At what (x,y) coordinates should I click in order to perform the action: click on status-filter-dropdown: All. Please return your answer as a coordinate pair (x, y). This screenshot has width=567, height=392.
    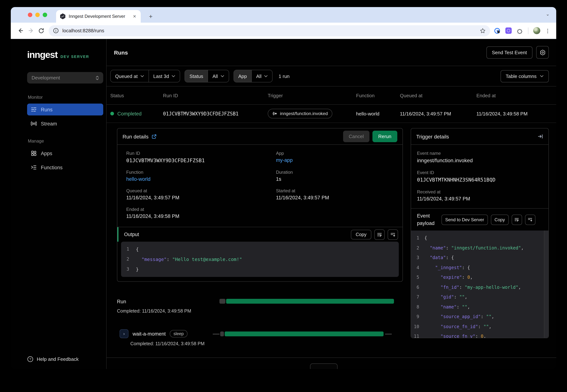
    Looking at the image, I should click on (218, 76).